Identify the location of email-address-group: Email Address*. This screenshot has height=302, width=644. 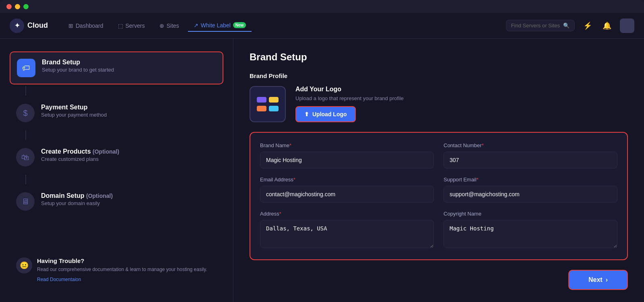
(347, 190).